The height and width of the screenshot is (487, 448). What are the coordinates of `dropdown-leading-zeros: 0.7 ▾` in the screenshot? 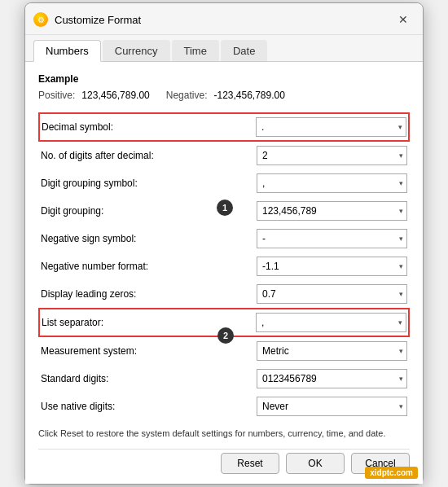 It's located at (332, 294).